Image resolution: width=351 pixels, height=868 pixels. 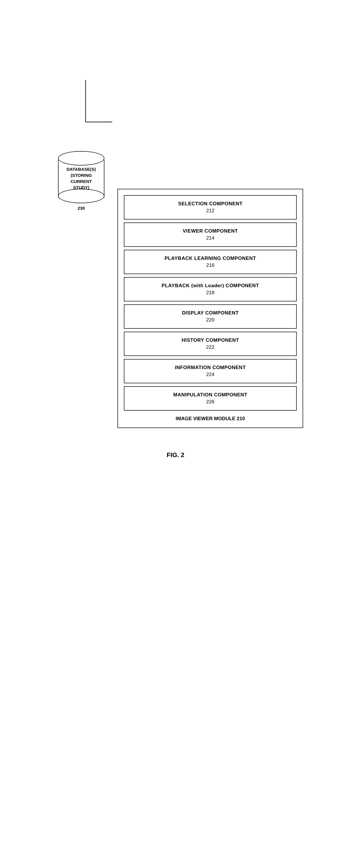 What do you see at coordinates (210, 292) in the screenshot?
I see `playback-loader-number: 218` at bounding box center [210, 292].